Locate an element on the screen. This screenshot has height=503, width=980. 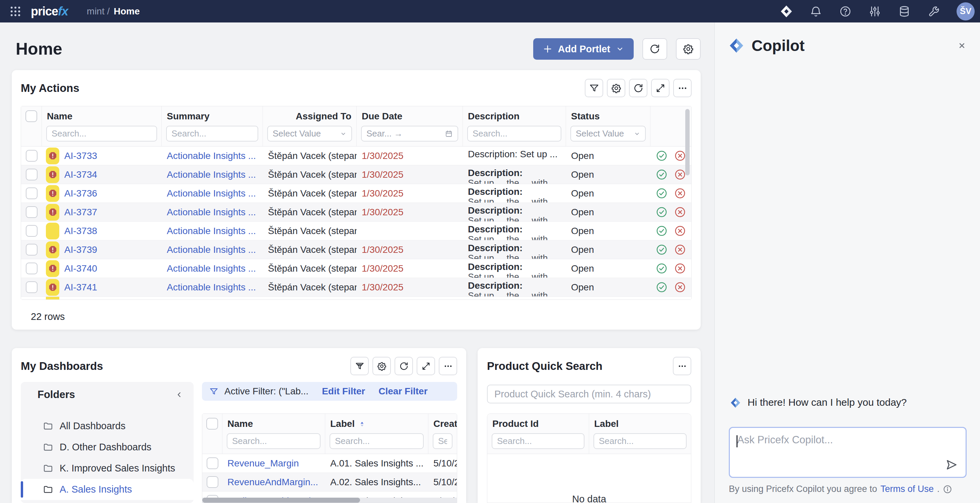
summary-filter-input is located at coordinates (212, 134).